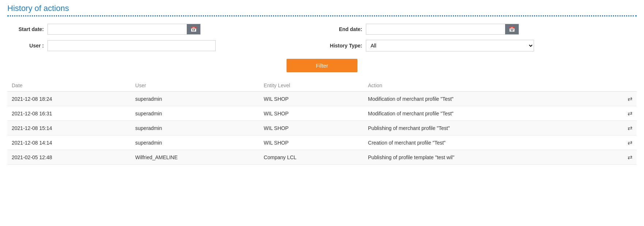  What do you see at coordinates (483, 128) in the screenshot?
I see `cell-action: Publishing of merchant profile "Test"` at bounding box center [483, 128].